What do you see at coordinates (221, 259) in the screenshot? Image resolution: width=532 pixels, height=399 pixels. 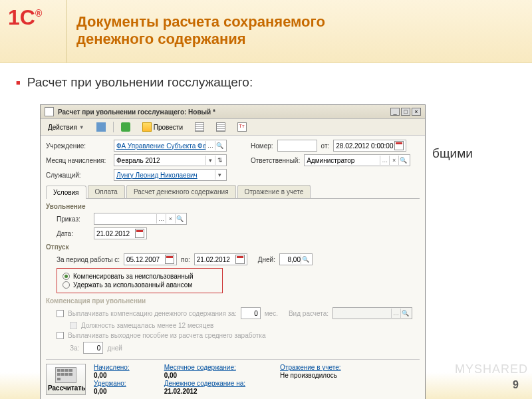 I see `period-to-input: 21.02.2012` at bounding box center [221, 259].